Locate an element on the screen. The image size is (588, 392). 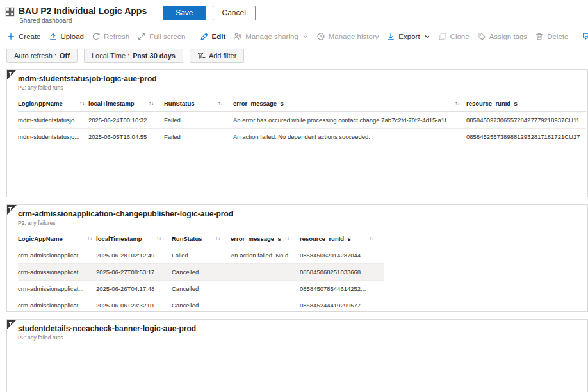
local-time-filter: Local Time : Past 30 days is located at coordinates (133, 56).